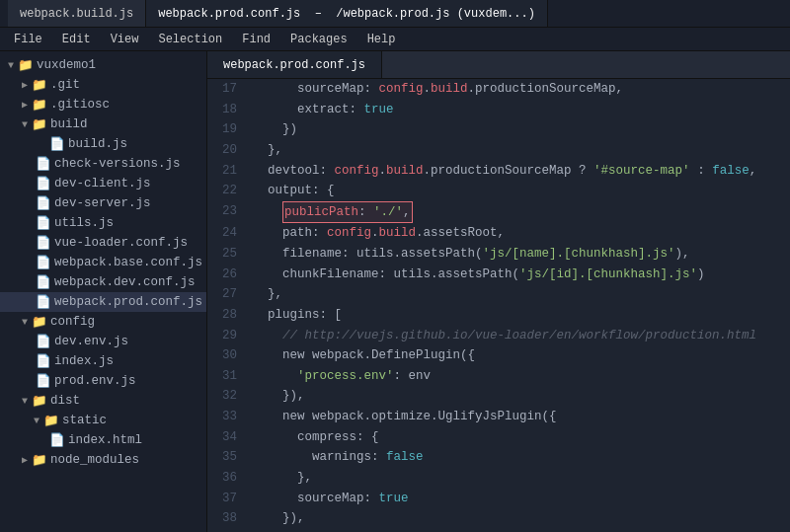 This screenshot has height=532, width=790. What do you see at coordinates (43, 223) in the screenshot?
I see `utils-icon: 📄` at bounding box center [43, 223].